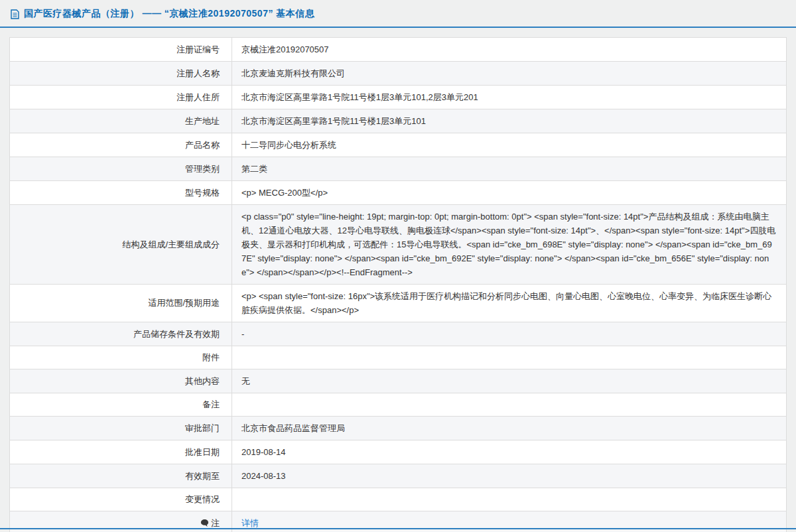 The height and width of the screenshot is (532, 796). I want to click on row-value: 第二类, so click(509, 169).